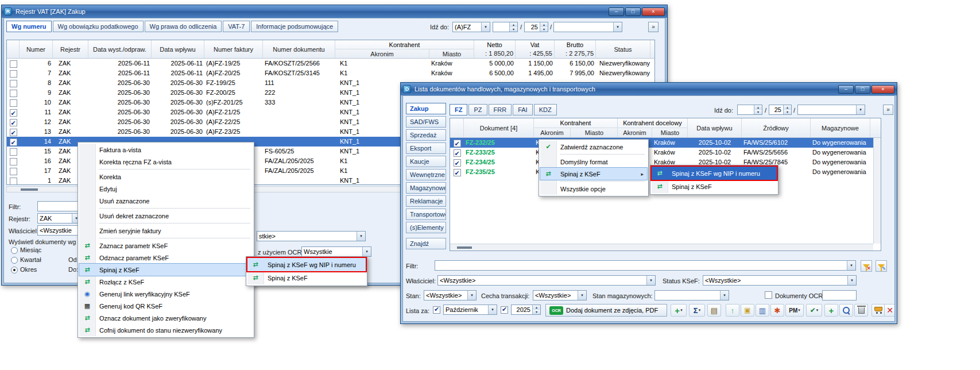 This screenshot has height=370, width=980. Describe the element at coordinates (237, 26) in the screenshot. I see `tab-vat-7: VAT-7` at that location.